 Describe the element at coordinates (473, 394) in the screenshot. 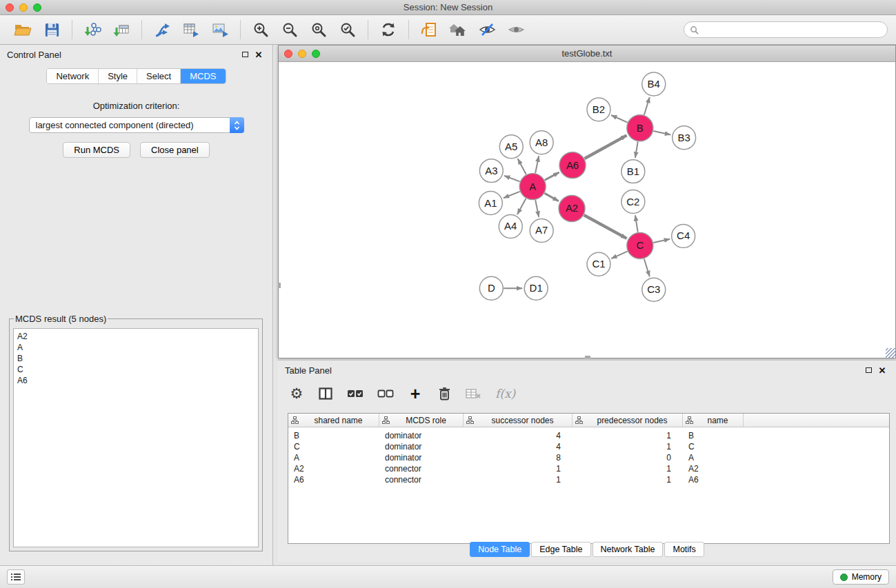

I see `delete-table-button` at that location.